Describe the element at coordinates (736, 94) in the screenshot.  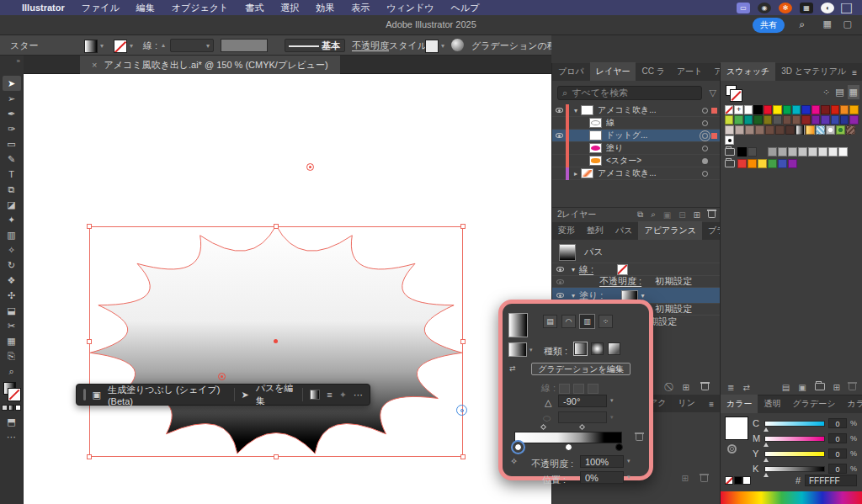
I see `swatches-fill-stroke-proxy` at that location.